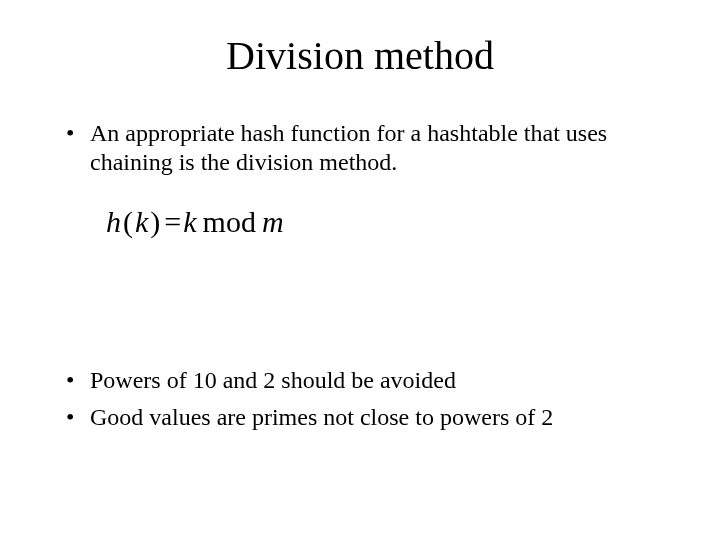  I want to click on formula-rhs-left: k, so click(190, 222).